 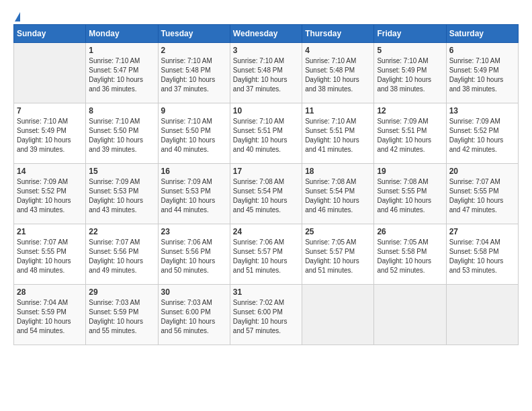 What do you see at coordinates (50, 255) in the screenshot?
I see `calendar-cell: 21Sunrise: 7:07 AM Sunset: 5:55 PM Dayli…` at bounding box center [50, 255].